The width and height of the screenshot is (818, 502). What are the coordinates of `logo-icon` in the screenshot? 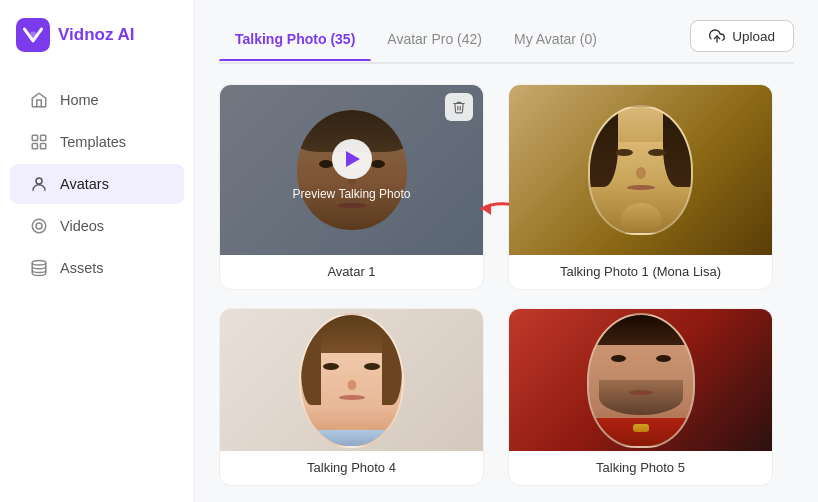 It's located at (33, 35).